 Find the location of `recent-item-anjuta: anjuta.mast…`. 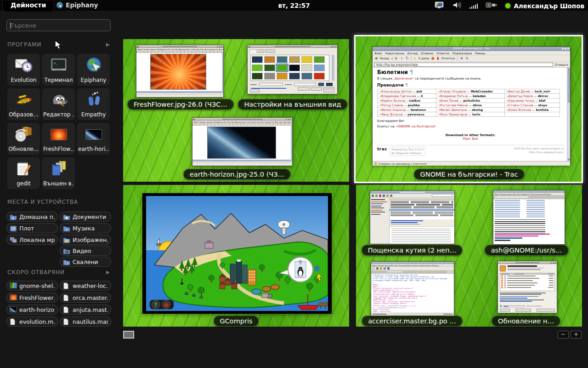

recent-item-anjuta: anjuta.mast… is located at coordinates (85, 310).